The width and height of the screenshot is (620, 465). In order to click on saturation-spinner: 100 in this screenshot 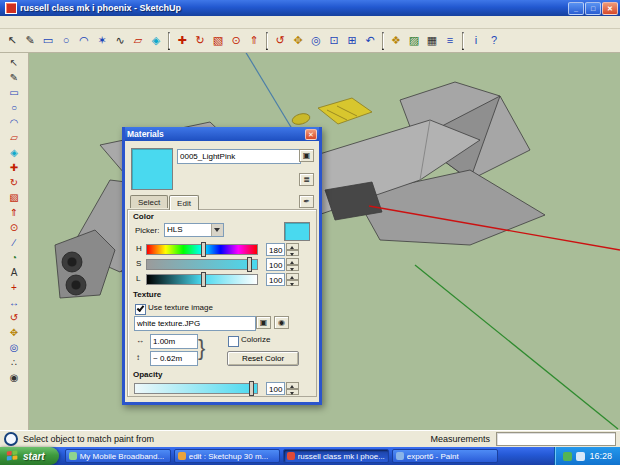, I will do `click(282, 264)`.